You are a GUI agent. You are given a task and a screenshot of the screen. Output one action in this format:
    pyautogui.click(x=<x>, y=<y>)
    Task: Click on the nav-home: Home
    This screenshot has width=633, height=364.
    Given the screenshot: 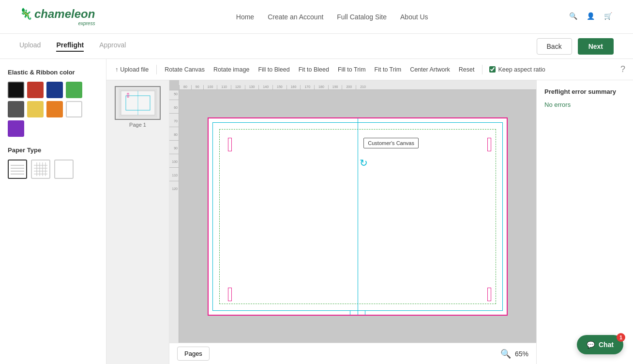 What is the action you would take?
    pyautogui.click(x=245, y=17)
    